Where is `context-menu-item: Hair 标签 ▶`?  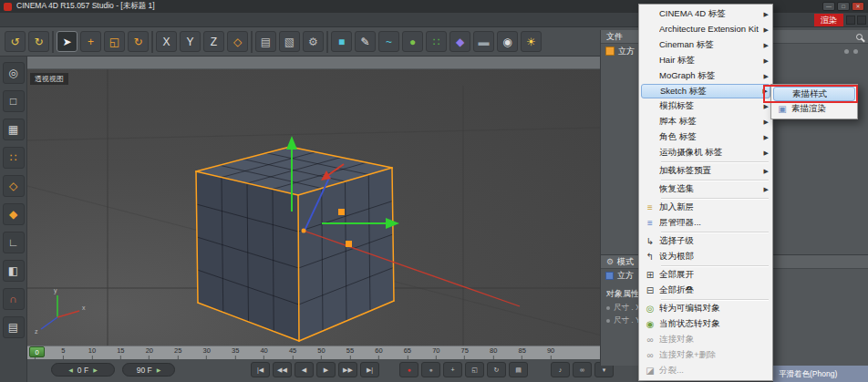
context-menu-item: Hair 标签 ▶ is located at coordinates (706, 60).